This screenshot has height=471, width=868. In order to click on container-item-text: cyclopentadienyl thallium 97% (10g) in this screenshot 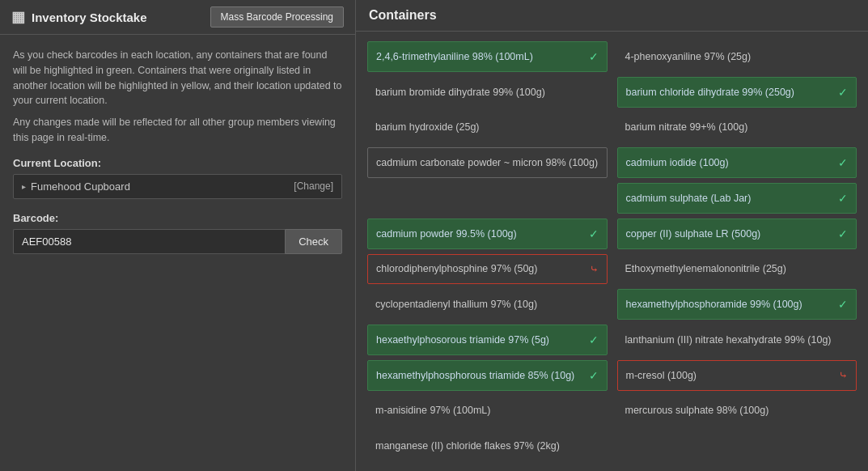, I will do `click(487, 304)`.